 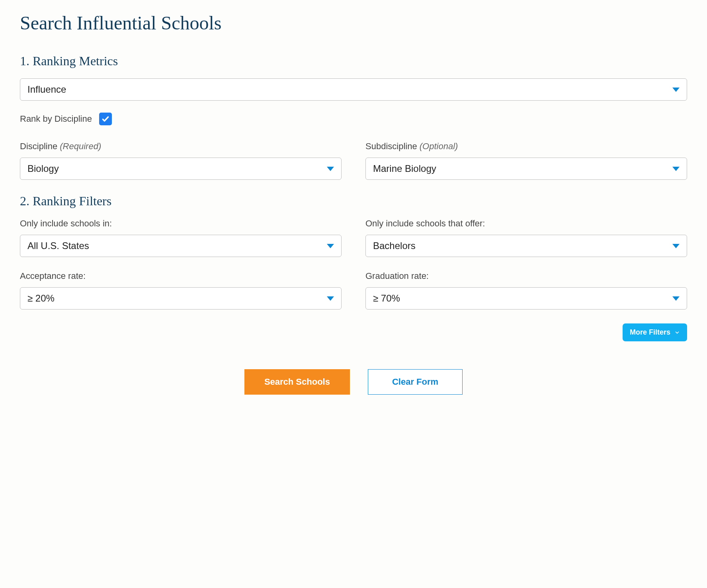 I want to click on discipline-label-text: Discipline, so click(x=39, y=146).